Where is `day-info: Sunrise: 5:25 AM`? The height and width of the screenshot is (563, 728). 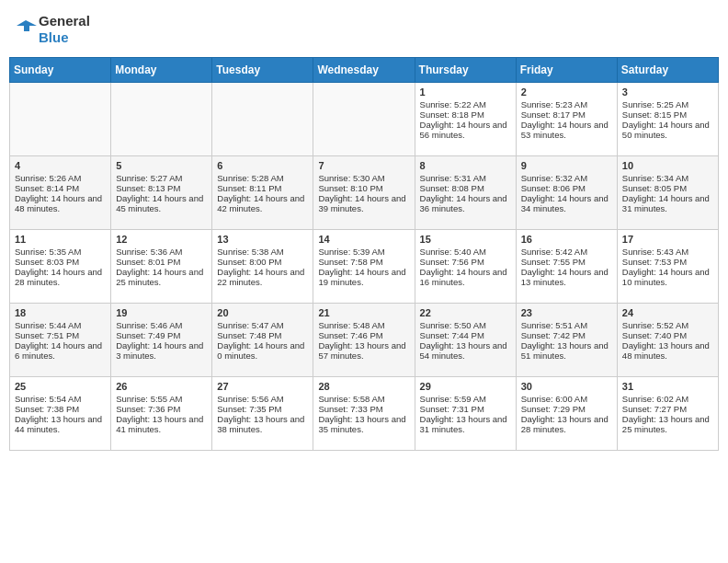 day-info: Sunrise: 5:25 AM is located at coordinates (667, 105).